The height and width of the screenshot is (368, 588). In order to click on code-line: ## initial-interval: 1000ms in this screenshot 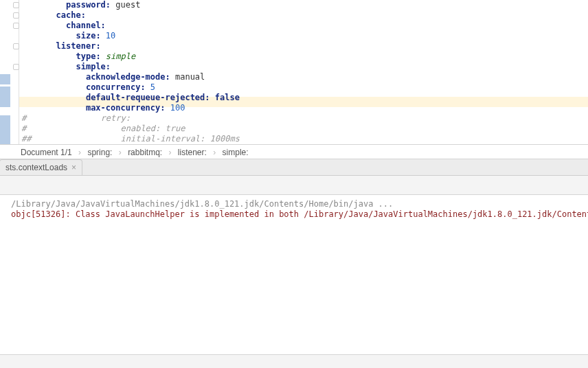, I will do `click(304, 139)`.